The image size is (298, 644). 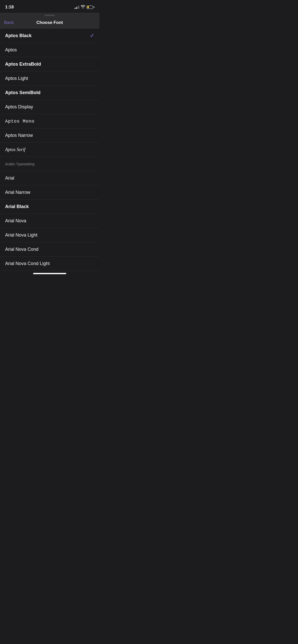 I want to click on battery-icon, so click(x=90, y=7).